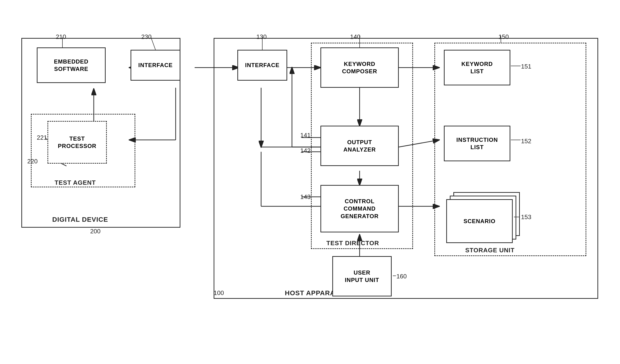 The image size is (620, 364). I want to click on keyword-list-box: KEYWORD LIST, so click(477, 68).